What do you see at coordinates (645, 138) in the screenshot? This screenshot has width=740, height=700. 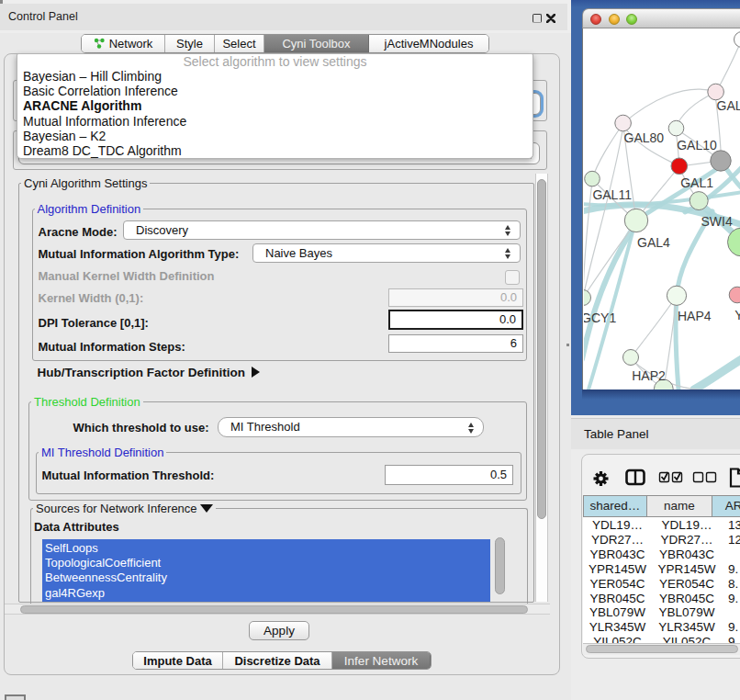 I see `svg-text: GAL80` at bounding box center [645, 138].